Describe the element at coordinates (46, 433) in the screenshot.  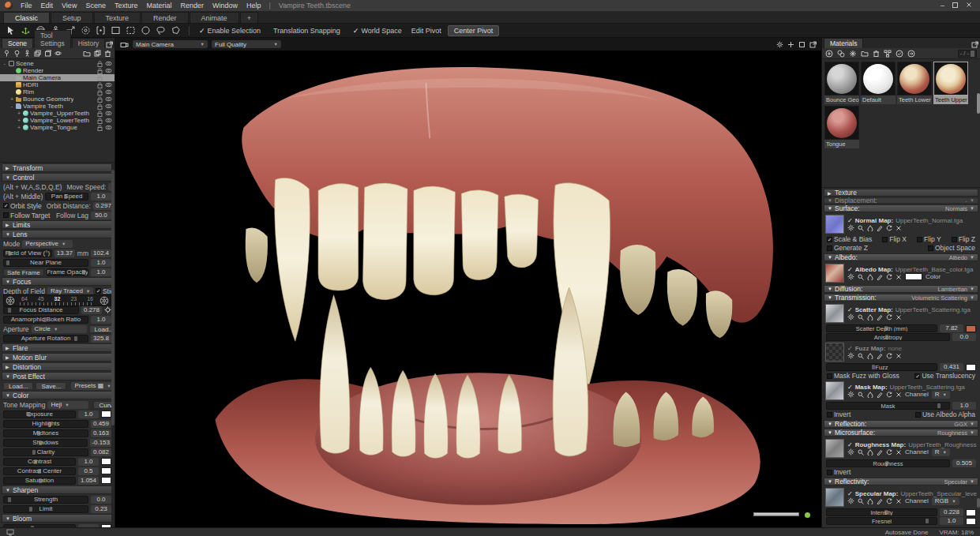
I see `slider-midtones: Midtones` at that location.